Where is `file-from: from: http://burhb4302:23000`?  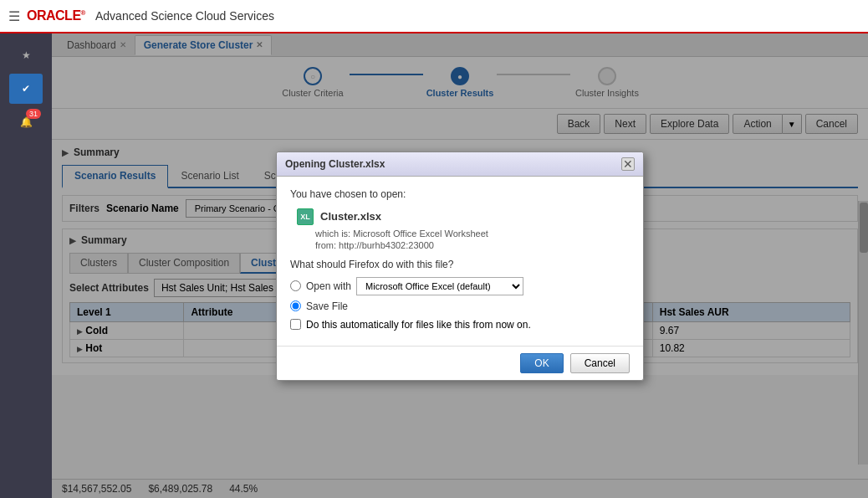
file-from: from: http://burhb4302:23000 is located at coordinates (472, 245).